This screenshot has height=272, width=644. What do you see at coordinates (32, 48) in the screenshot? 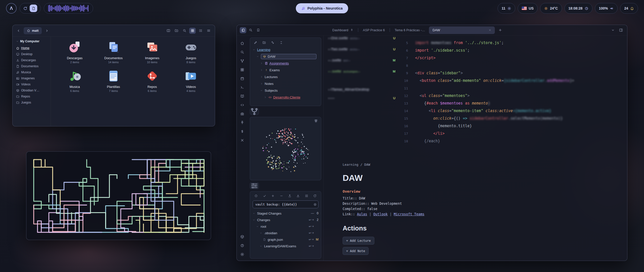
I see `sidebar-item-home: Home` at bounding box center [32, 48].